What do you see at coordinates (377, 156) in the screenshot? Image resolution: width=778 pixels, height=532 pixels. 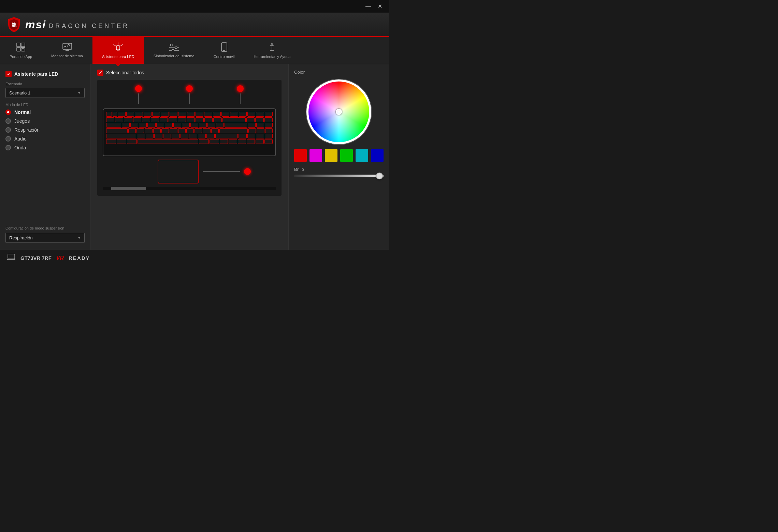 I see `swatch-blue` at bounding box center [377, 156].